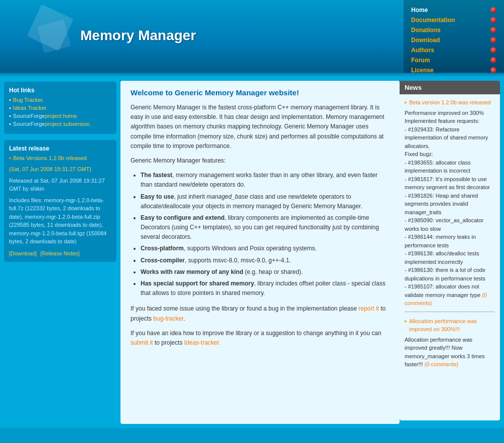 The height and width of the screenshot is (443, 504). What do you see at coordinates (426, 40) in the screenshot?
I see `nav-link-download: Download` at bounding box center [426, 40].